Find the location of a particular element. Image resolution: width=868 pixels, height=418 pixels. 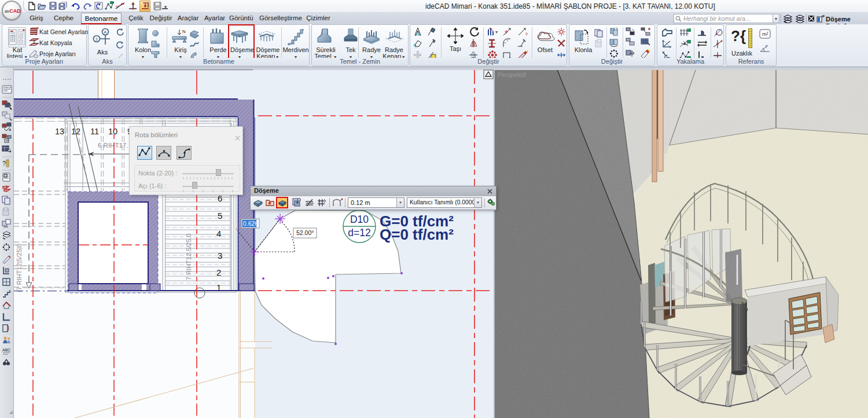

svg-text: 12 is located at coordinates (76, 131).